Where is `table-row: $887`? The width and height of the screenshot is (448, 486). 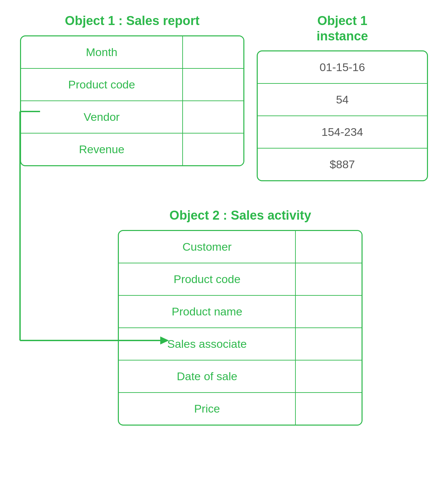 table-row: $887 is located at coordinates (343, 164).